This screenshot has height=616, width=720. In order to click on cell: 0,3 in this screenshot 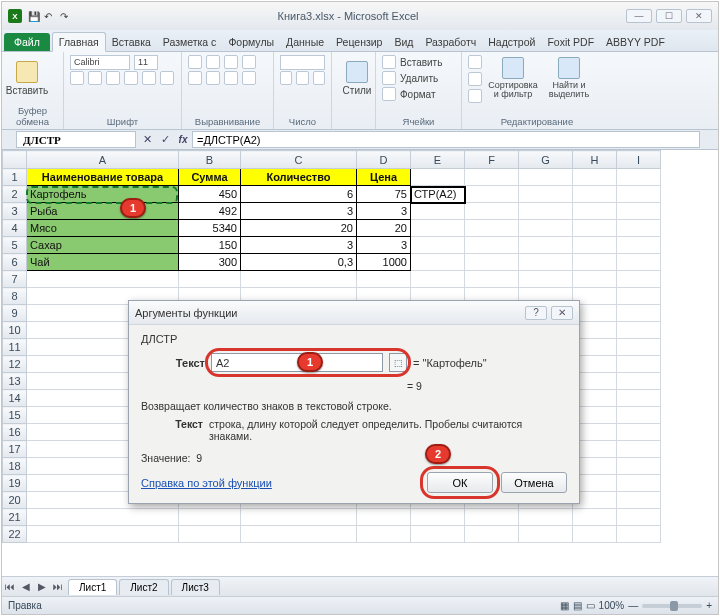, I will do `click(299, 262)`.